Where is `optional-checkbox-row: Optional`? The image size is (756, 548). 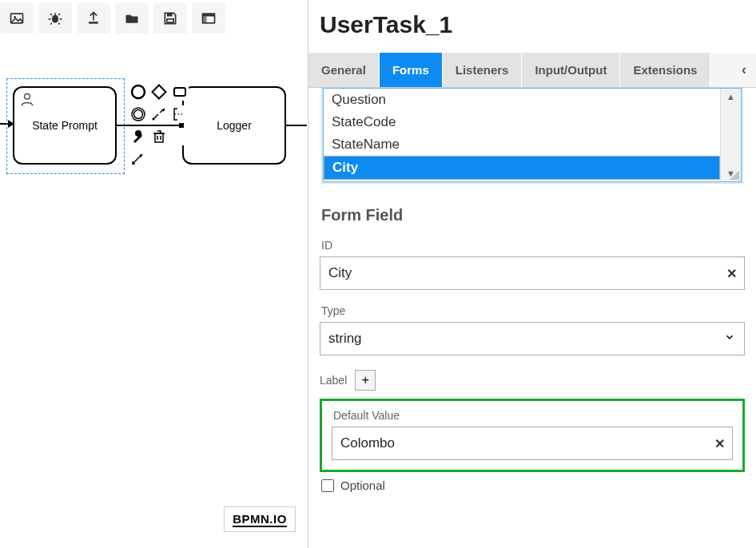 optional-checkbox-row: Optional is located at coordinates (533, 486).